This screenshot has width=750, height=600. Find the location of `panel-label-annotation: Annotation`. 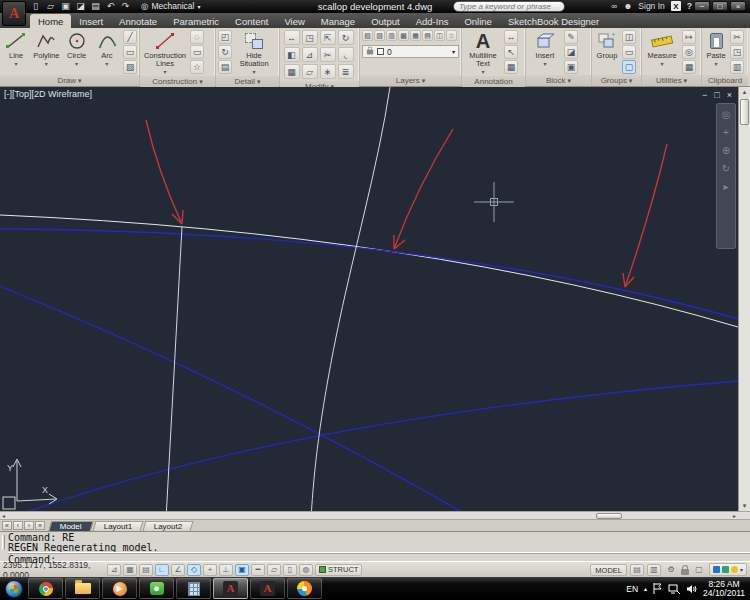

panel-label-annotation: Annotation is located at coordinates (494, 82).